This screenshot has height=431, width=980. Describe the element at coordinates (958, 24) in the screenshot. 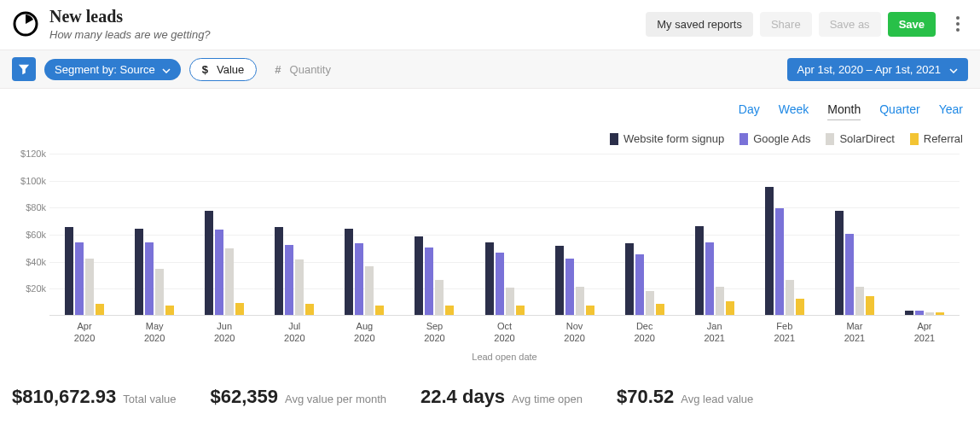

I see `more-menu-button` at that location.